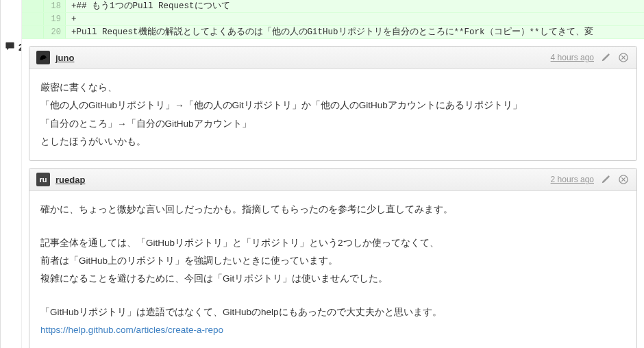  I want to click on comment-header: juno 4 hours ago, so click(333, 58).